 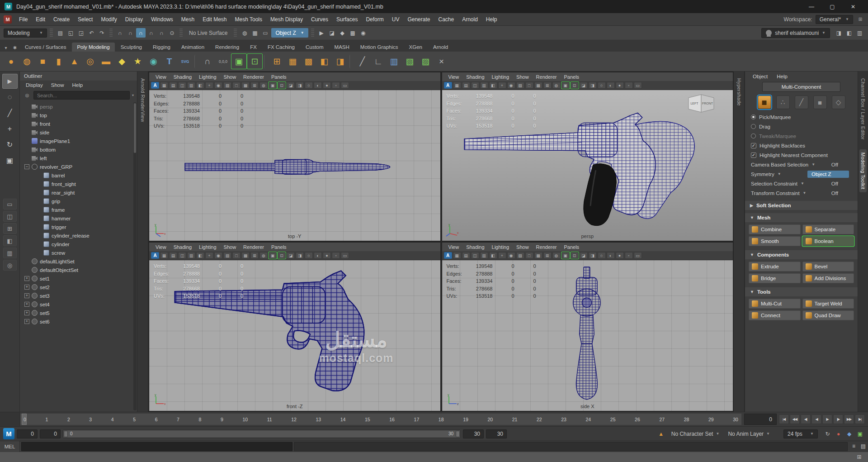 What do you see at coordinates (122, 62) in the screenshot?
I see `platonic-solid-icon: ◆` at bounding box center [122, 62].